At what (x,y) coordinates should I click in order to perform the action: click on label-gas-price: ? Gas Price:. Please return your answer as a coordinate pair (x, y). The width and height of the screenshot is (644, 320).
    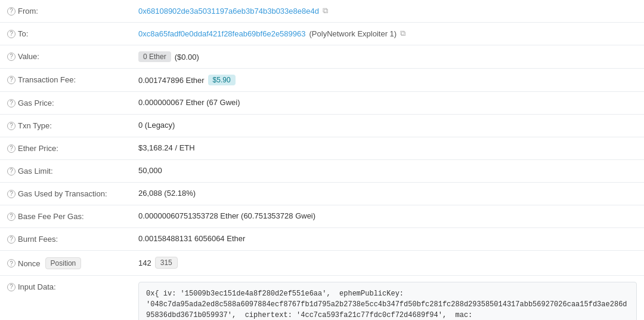
    Looking at the image, I should click on (73, 103).